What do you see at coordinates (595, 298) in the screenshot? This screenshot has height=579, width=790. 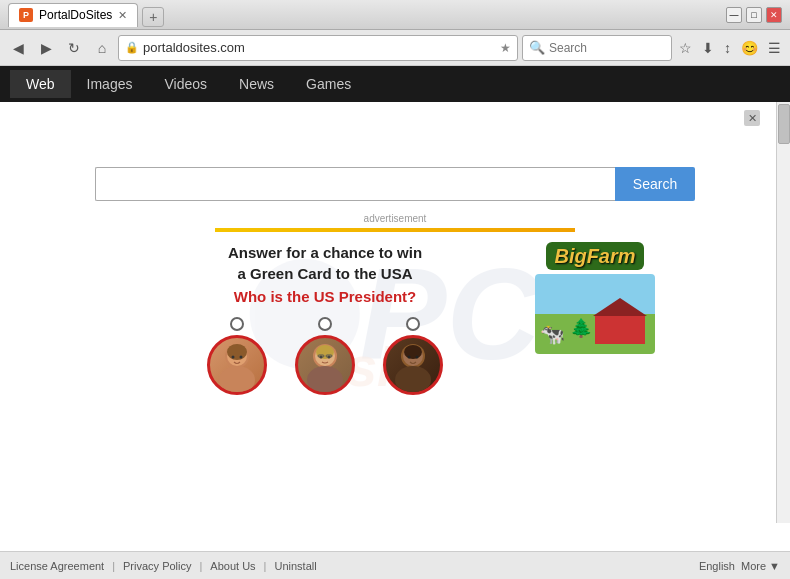 I see `bigfarm-ad: BigFarm 🐄 🌲` at bounding box center [595, 298].